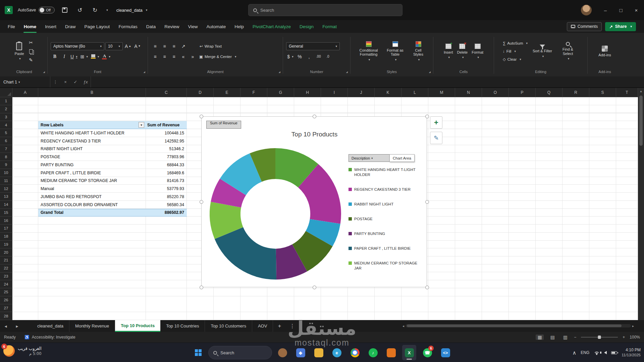 The width and height of the screenshot is (644, 362). I want to click on chart-elements-button: +, so click(436, 123).